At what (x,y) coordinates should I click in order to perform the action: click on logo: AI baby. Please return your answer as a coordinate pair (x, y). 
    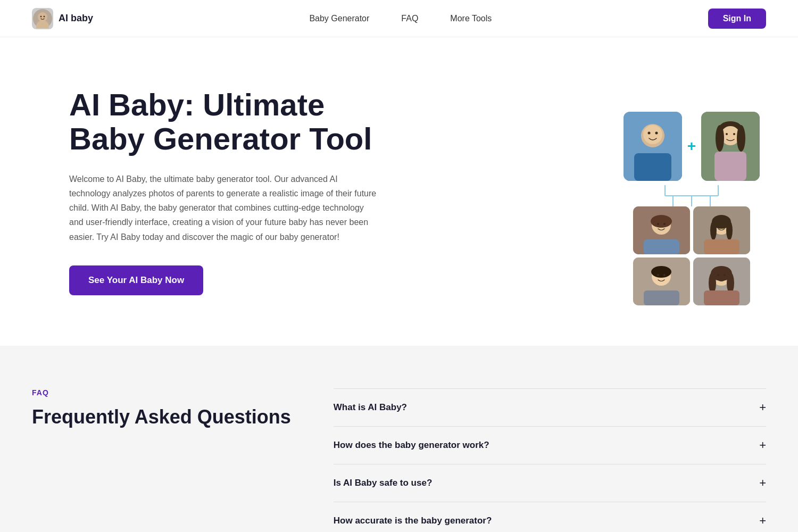
    Looking at the image, I should click on (63, 19).